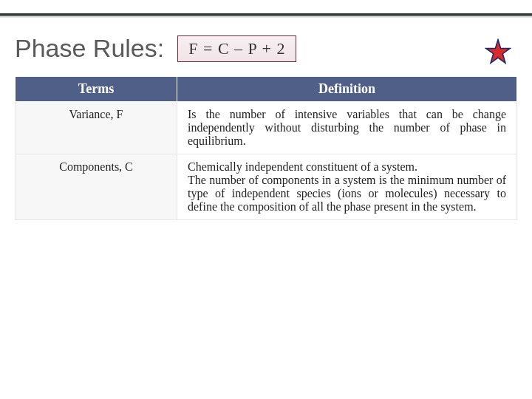  I want to click on formula-box: F = C – P + 2, so click(236, 49).